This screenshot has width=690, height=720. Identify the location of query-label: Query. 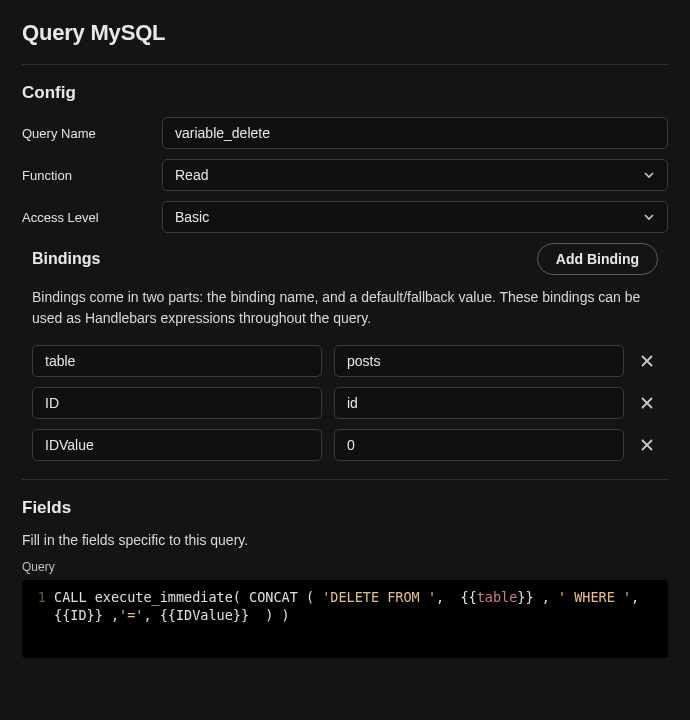
(345, 567).